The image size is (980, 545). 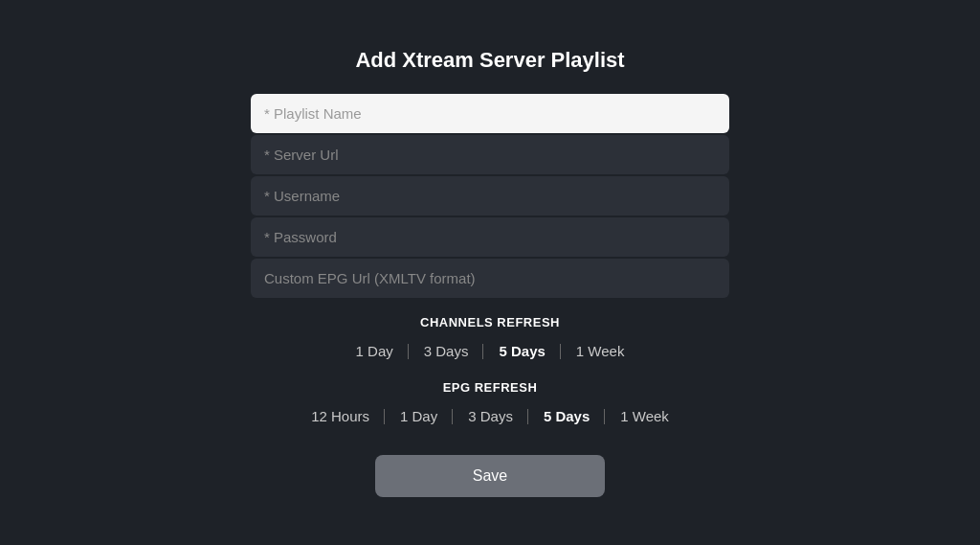 What do you see at coordinates (490, 155) in the screenshot?
I see `server-url-input` at bounding box center [490, 155].